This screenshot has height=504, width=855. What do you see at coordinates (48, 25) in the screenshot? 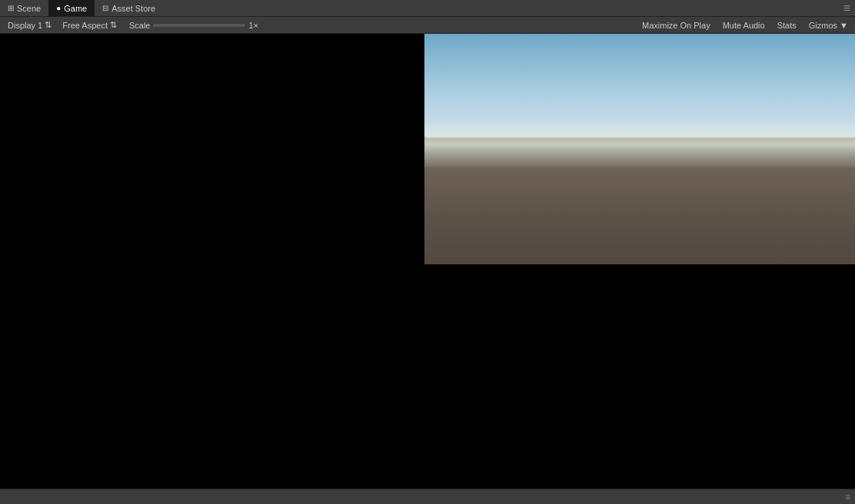
I see `display-arrows-icon: ⇅` at bounding box center [48, 25].